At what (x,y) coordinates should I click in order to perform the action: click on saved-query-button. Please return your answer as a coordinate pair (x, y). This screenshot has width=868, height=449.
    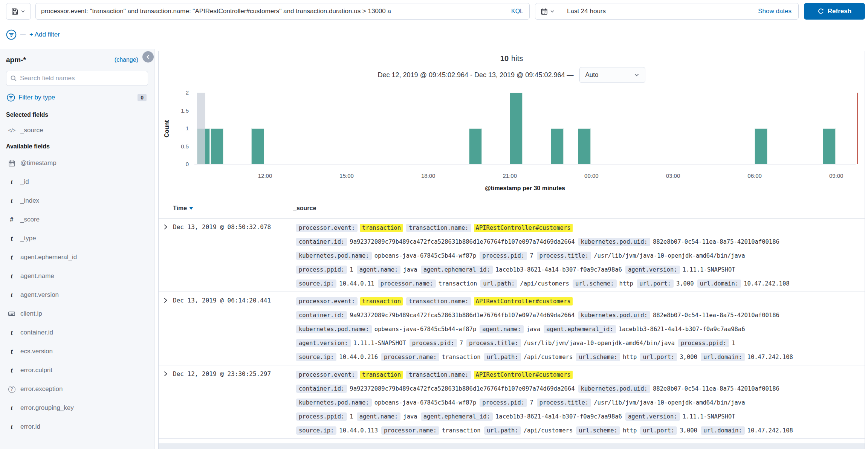
    Looking at the image, I should click on (18, 11).